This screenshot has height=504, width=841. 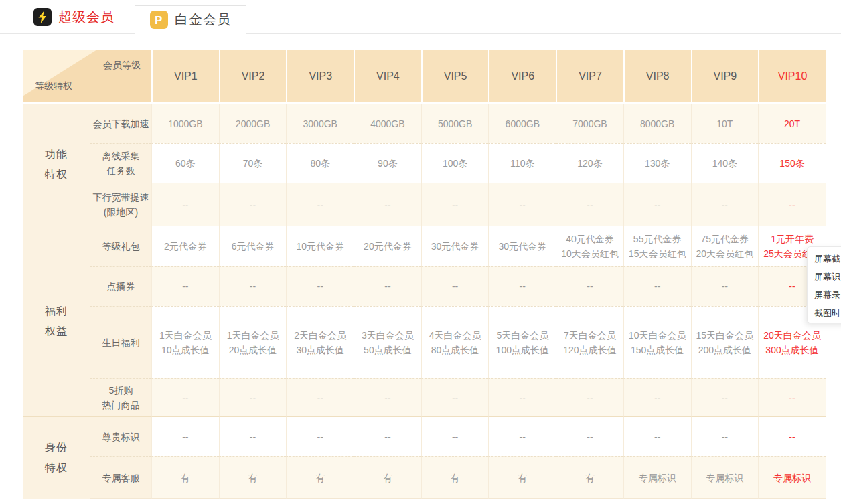 What do you see at coordinates (320, 77) in the screenshot?
I see `vip-level-header: VIP3` at bounding box center [320, 77].